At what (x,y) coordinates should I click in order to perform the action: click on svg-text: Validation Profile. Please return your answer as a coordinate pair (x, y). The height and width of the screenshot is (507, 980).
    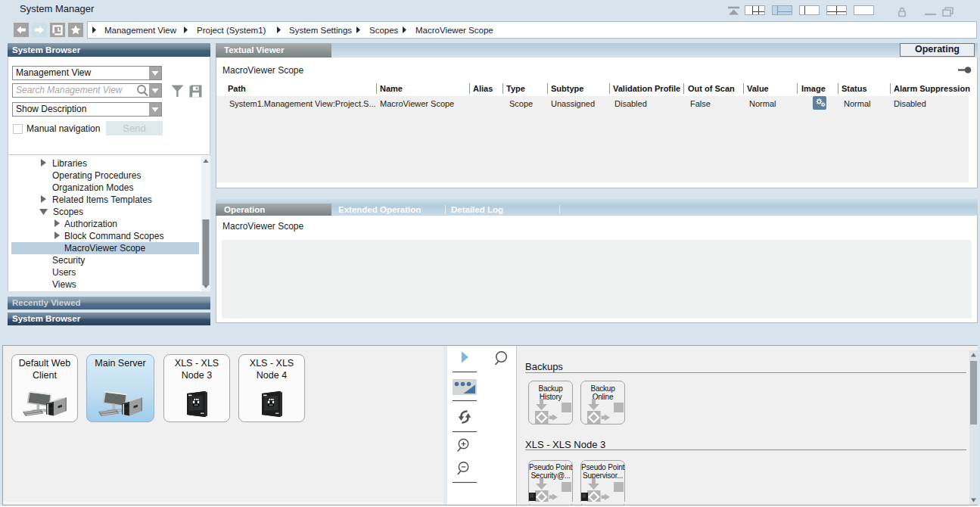
    Looking at the image, I should click on (646, 89).